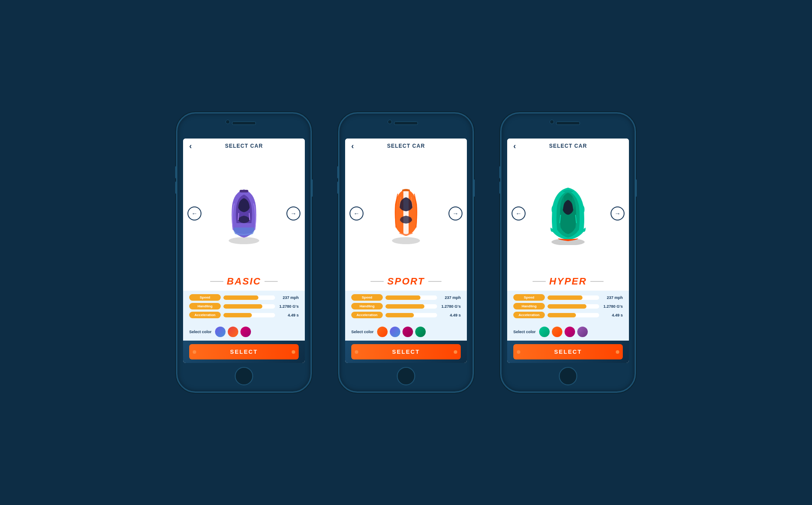 Image resolution: width=812 pixels, height=505 pixels. What do you see at coordinates (568, 146) in the screenshot?
I see `app-header-hyper: ‹ SELECT CAR` at bounding box center [568, 146].